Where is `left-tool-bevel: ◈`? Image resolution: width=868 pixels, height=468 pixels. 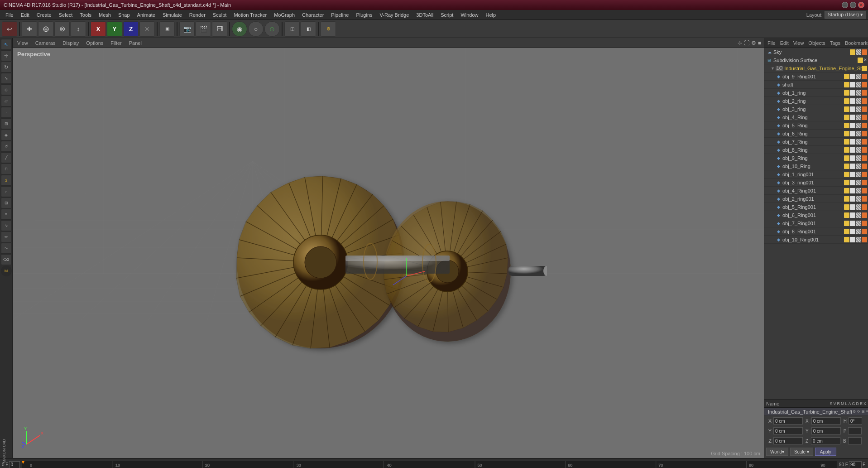
left-tool-bevel: ◈ is located at coordinates (6, 135).